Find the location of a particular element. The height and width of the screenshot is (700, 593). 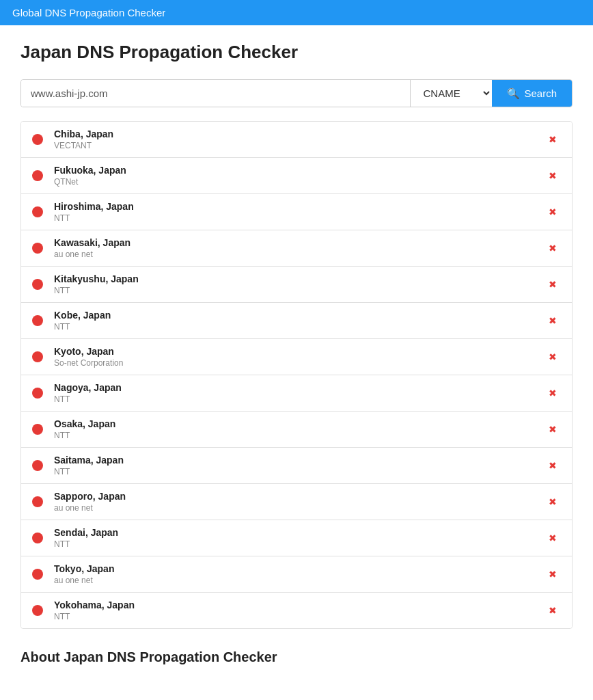

page-title: Japan DNS Propagation Checker is located at coordinates (296, 52).